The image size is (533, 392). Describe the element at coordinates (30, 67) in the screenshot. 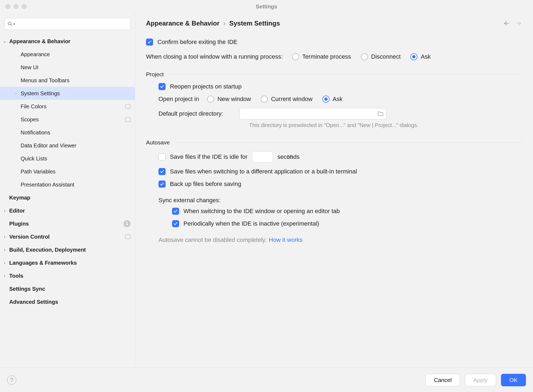

I see `tree-item-label: New UI` at that location.